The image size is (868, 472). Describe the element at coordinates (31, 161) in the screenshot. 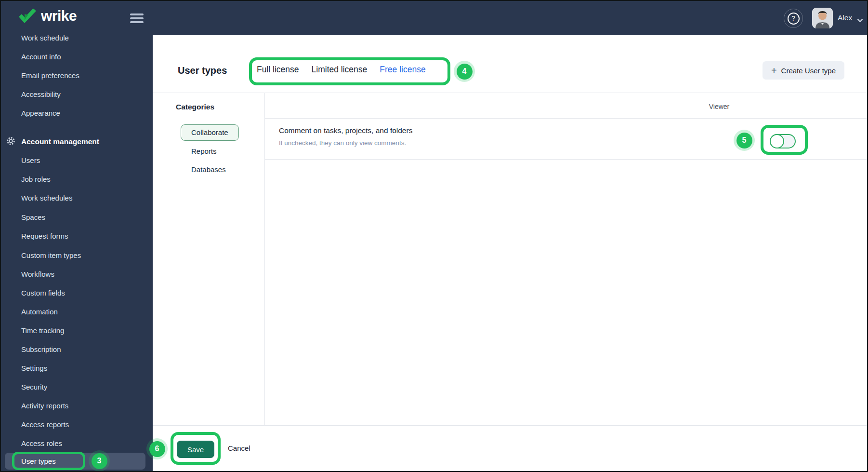

I see `sidebar-item-users: Users` at that location.